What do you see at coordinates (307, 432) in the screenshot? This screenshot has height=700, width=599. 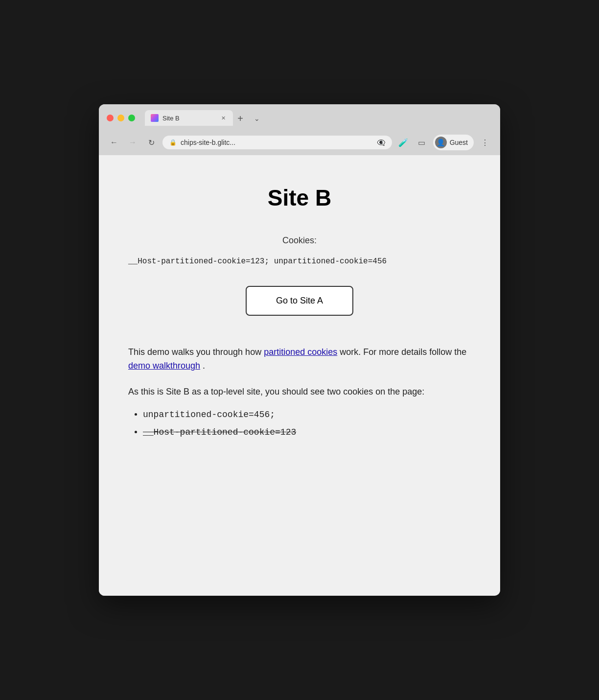 I see `cookie-list-item-2: __Host-partitioned-cookie=123` at bounding box center [307, 432].